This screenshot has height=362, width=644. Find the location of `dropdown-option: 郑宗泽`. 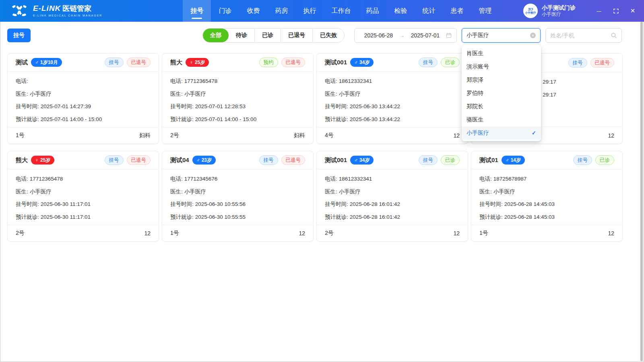

dropdown-option: 郑宗泽 is located at coordinates (502, 80).